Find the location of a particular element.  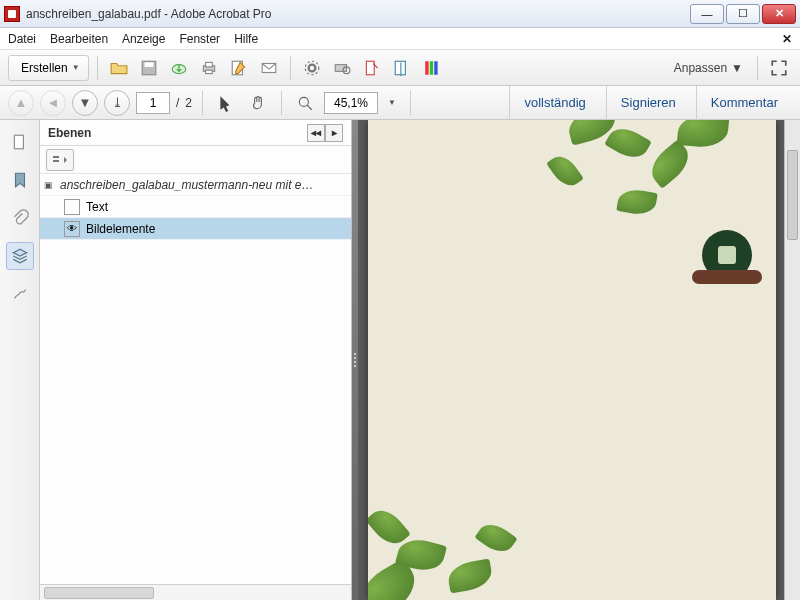

page-total: 2 is located at coordinates (188, 103).